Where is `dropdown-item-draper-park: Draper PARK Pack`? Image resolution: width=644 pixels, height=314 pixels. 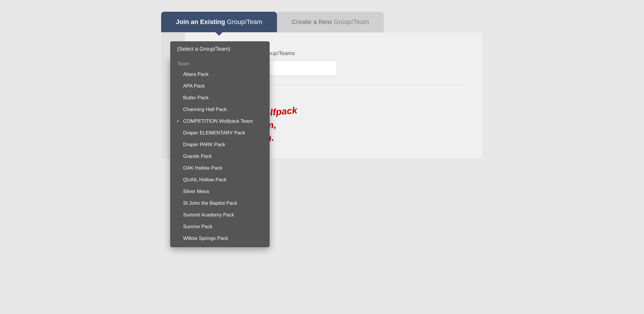
dropdown-item-draper-park: Draper PARK Pack is located at coordinates (220, 145).